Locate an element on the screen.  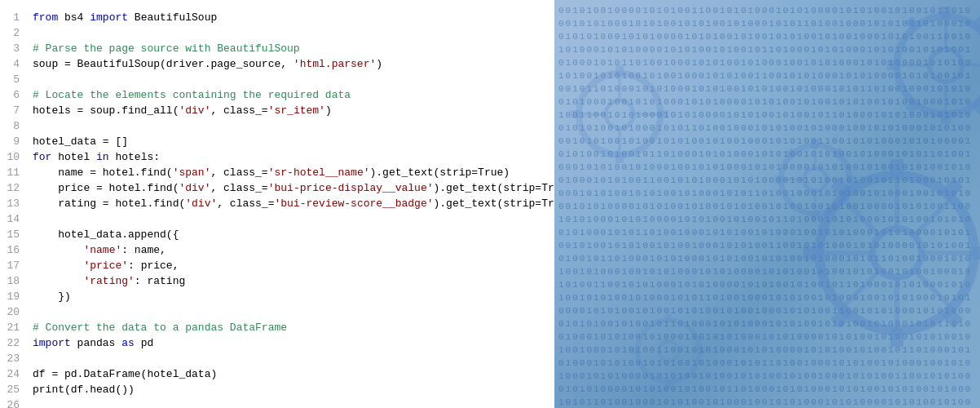
line-number: 5 is located at coordinates (16, 80).